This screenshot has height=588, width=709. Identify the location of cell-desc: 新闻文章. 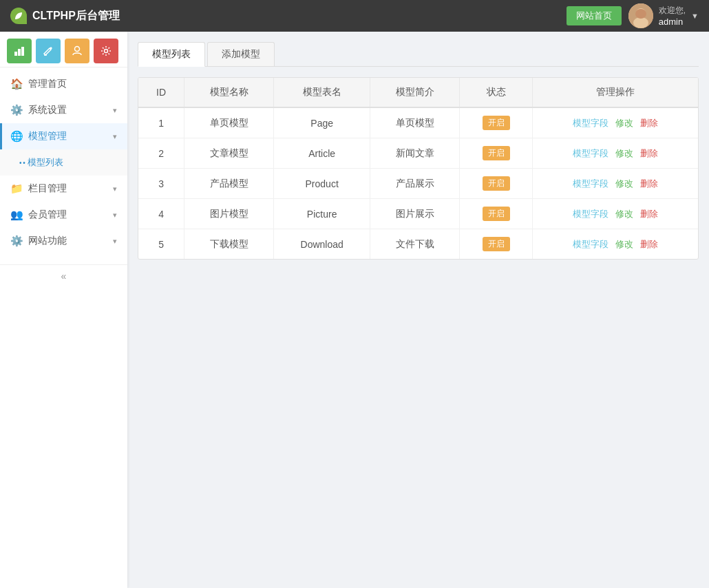
(414, 154).